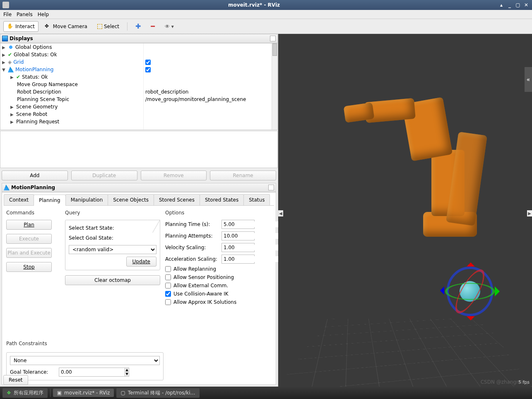  Describe the element at coordinates (33, 372) in the screenshot. I see `goal-tolerance-label: Goal Tolerance:` at that location.